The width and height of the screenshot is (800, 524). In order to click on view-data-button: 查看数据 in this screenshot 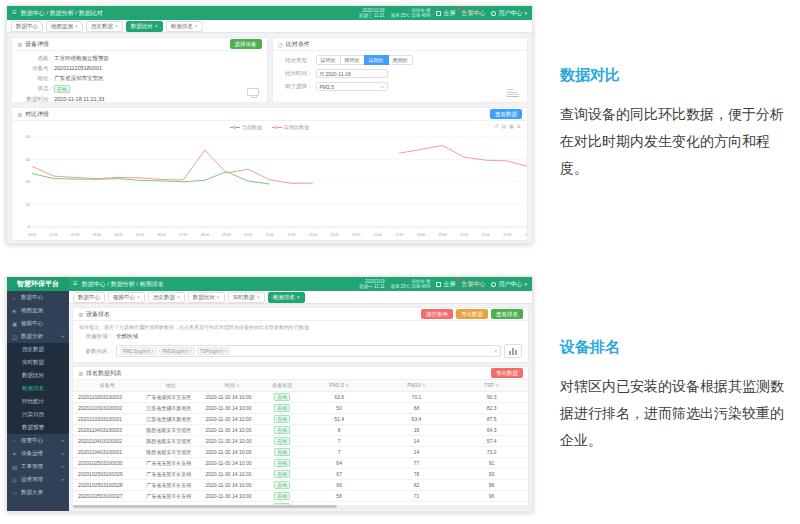, I will do `click(506, 114)`.